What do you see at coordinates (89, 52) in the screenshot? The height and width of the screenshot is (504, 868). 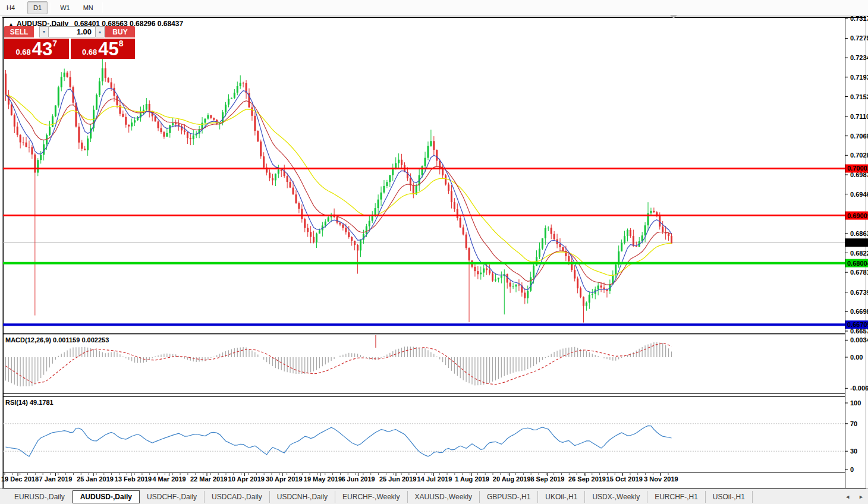 I see `buy-price-prefix: 0.68` at bounding box center [89, 52].